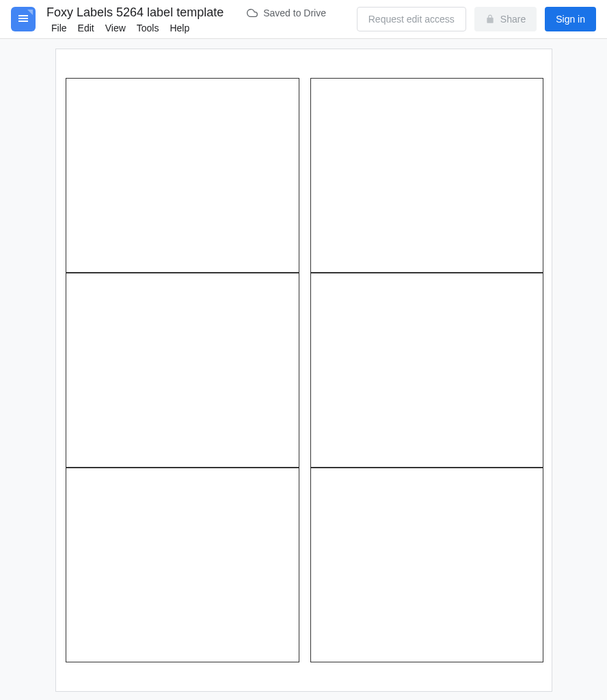 The image size is (607, 700). What do you see at coordinates (570, 19) in the screenshot?
I see `signin-button: Sign in` at bounding box center [570, 19].